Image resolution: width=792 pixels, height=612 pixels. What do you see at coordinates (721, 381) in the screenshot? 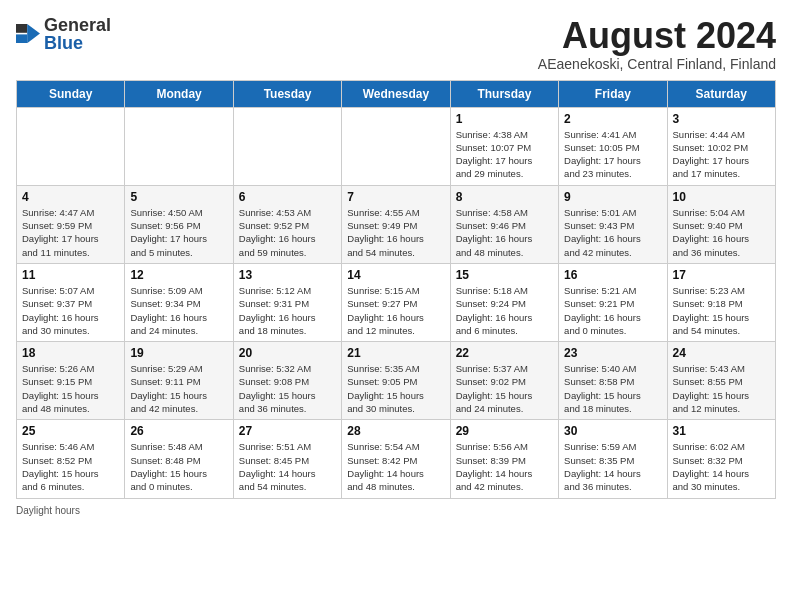
I see `calendar-cell: 24Sunrise: 5:43 AMSunset: 8:55 PMDayligh…` at bounding box center [721, 381].